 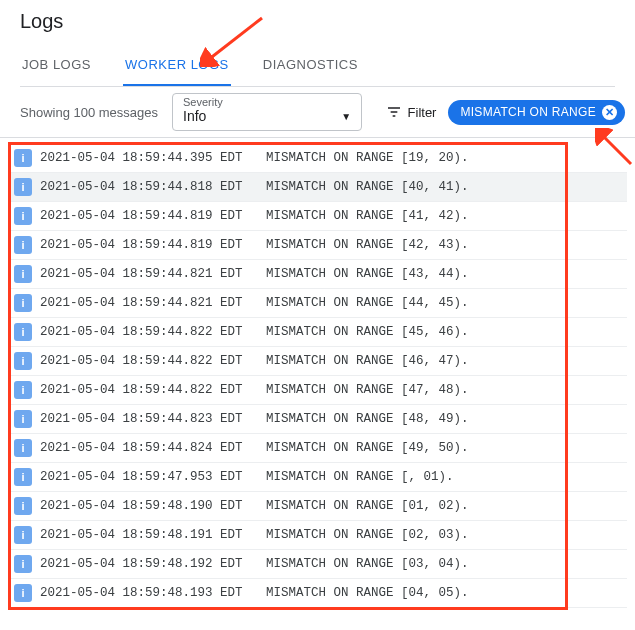 I want to click on log-message: MISMATCH ON RANGE [02, 03)., so click(x=368, y=535).